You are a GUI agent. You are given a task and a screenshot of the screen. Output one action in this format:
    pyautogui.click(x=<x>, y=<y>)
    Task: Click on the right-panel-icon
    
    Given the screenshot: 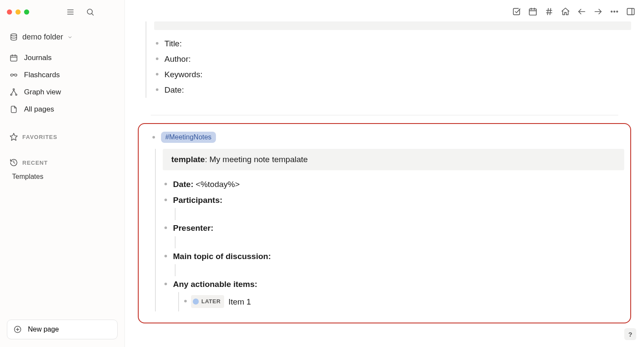 What is the action you would take?
    pyautogui.click(x=631, y=12)
    